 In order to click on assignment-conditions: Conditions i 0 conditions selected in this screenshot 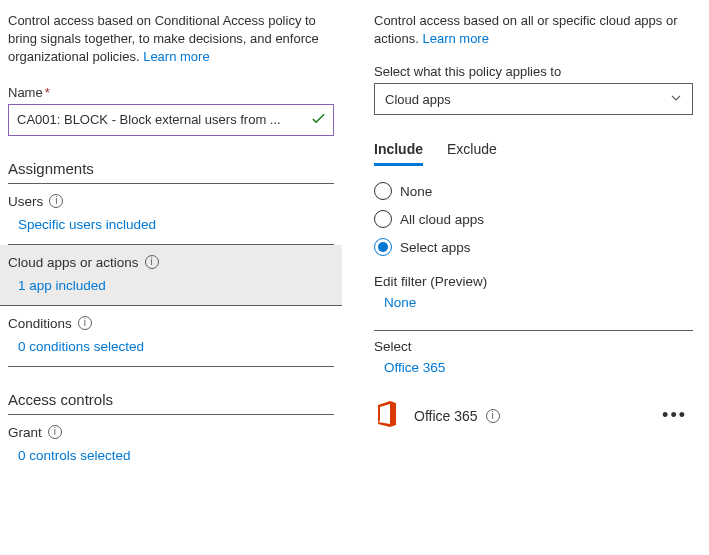, I will do `click(171, 336)`.